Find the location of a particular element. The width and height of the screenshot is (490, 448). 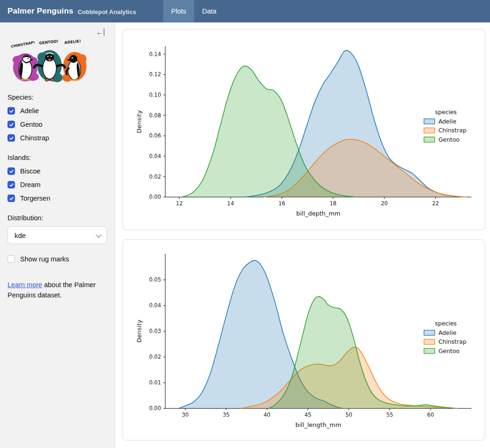

checkbox-label: Biscoe is located at coordinates (30, 171).